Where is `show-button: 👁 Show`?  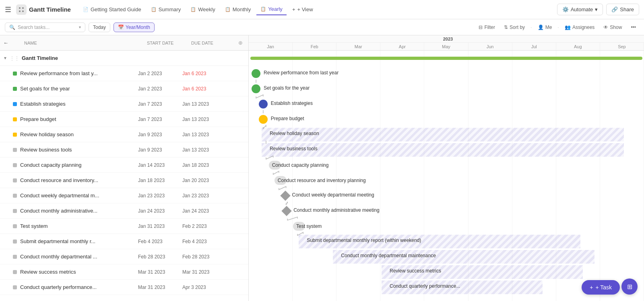 show-button: 👁 Show is located at coordinates (613, 27).